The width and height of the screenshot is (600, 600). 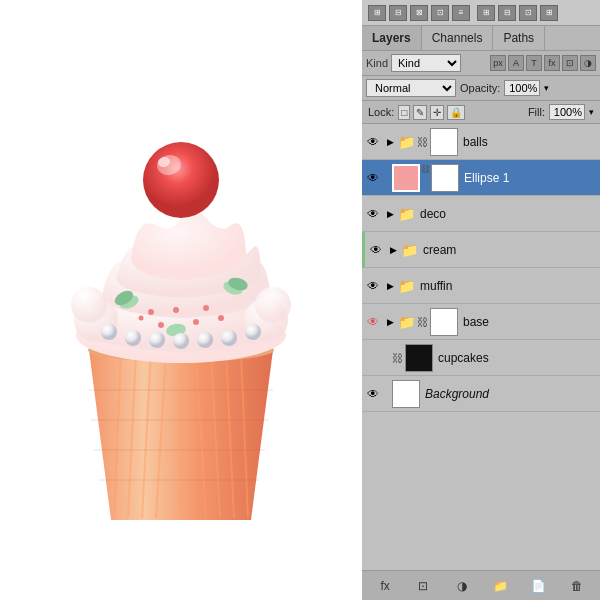 What do you see at coordinates (456, 112) in the screenshot?
I see `lock-all-icon: 🔒` at bounding box center [456, 112].